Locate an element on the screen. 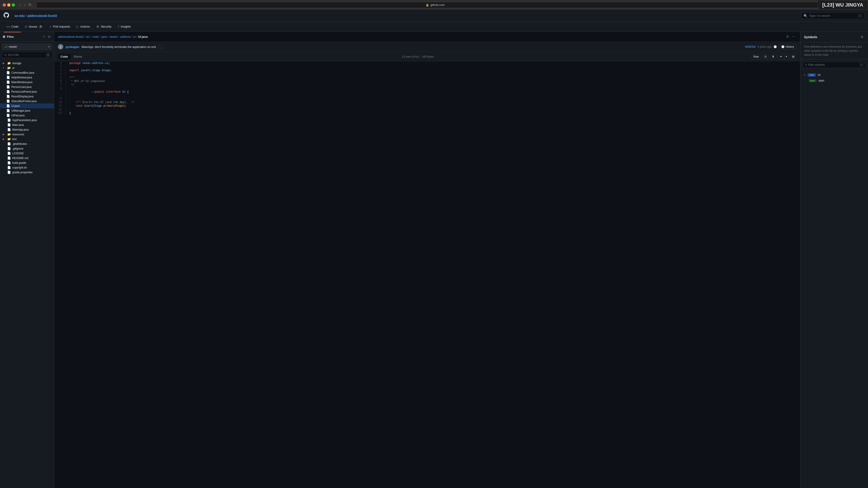 This screenshot has width=868, height=488. download-raw-btn: ⬇ is located at coordinates (773, 57).